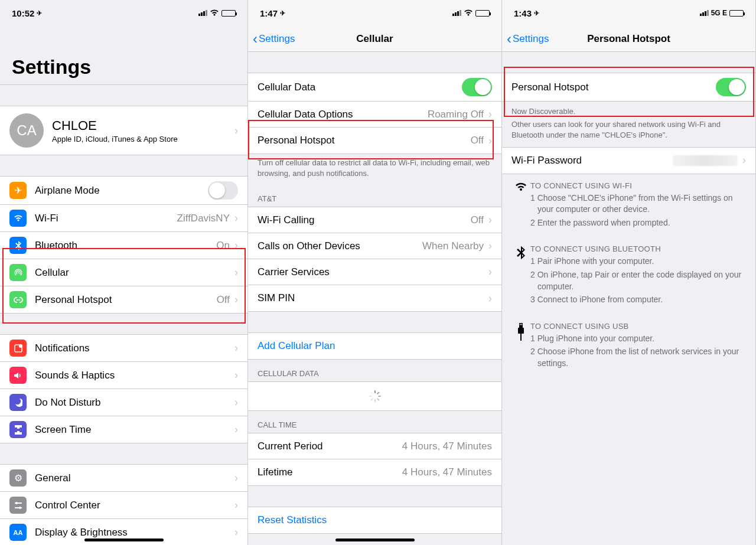 This screenshot has width=756, height=545. Describe the element at coordinates (374, 272) in the screenshot. I see `row-carrier-services: Carrier Services ›` at that location.